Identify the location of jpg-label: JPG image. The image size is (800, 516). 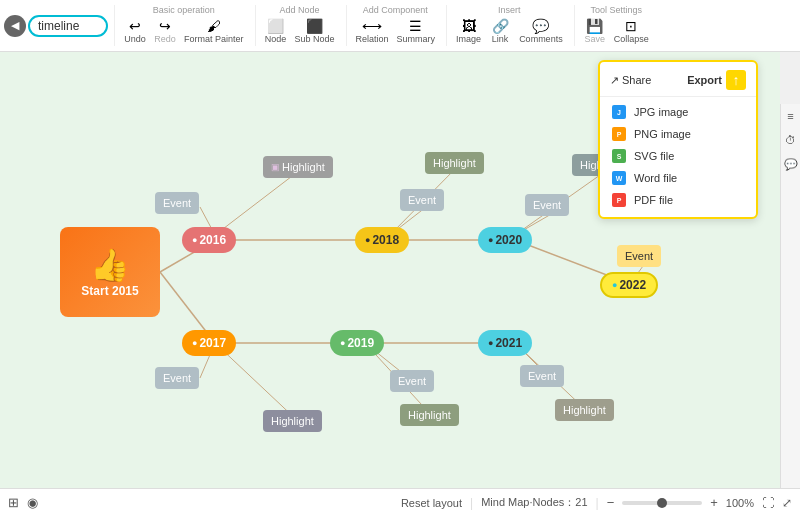
(661, 112).